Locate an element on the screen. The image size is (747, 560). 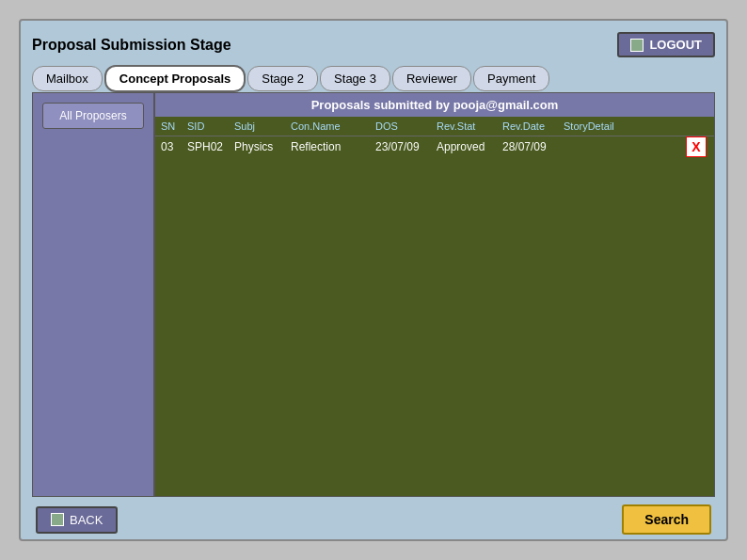
cell-dos: 23/07/09 is located at coordinates (406, 147).